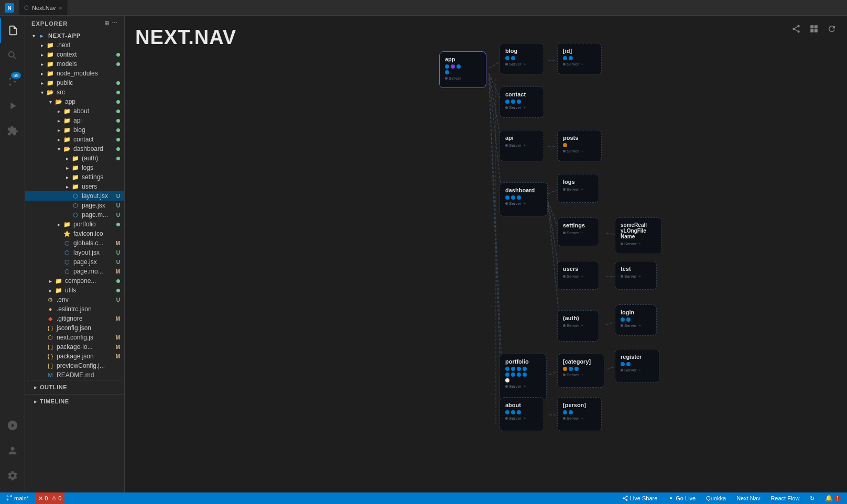  What do you see at coordinates (74, 375) in the screenshot?
I see `tree-item-readme: M README.md` at bounding box center [74, 375].